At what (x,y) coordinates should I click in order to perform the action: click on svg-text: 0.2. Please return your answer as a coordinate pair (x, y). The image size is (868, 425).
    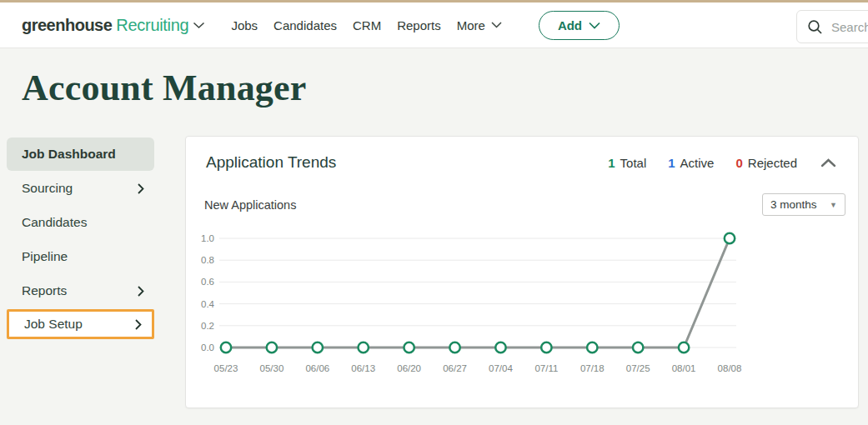
    Looking at the image, I should click on (208, 326).